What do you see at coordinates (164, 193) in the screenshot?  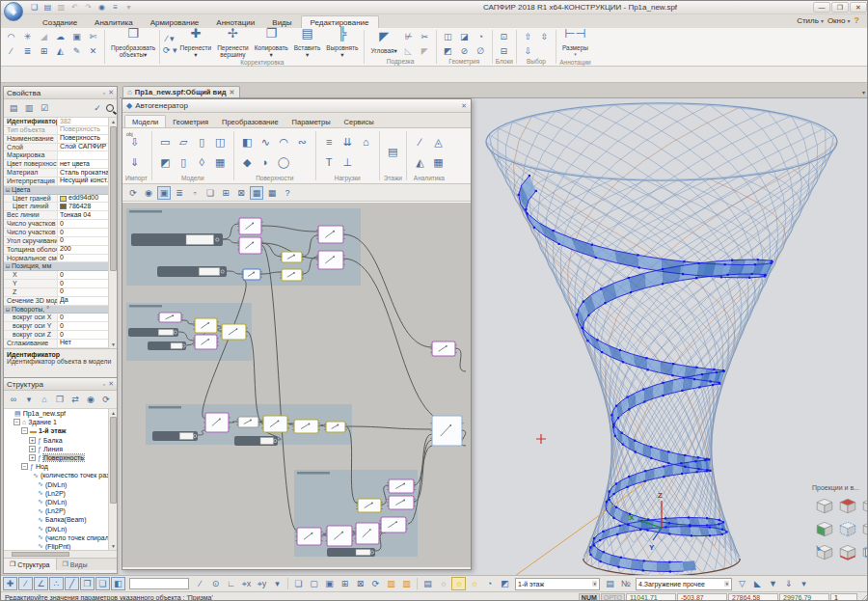 I see `image-icon: ▣` at bounding box center [164, 193].